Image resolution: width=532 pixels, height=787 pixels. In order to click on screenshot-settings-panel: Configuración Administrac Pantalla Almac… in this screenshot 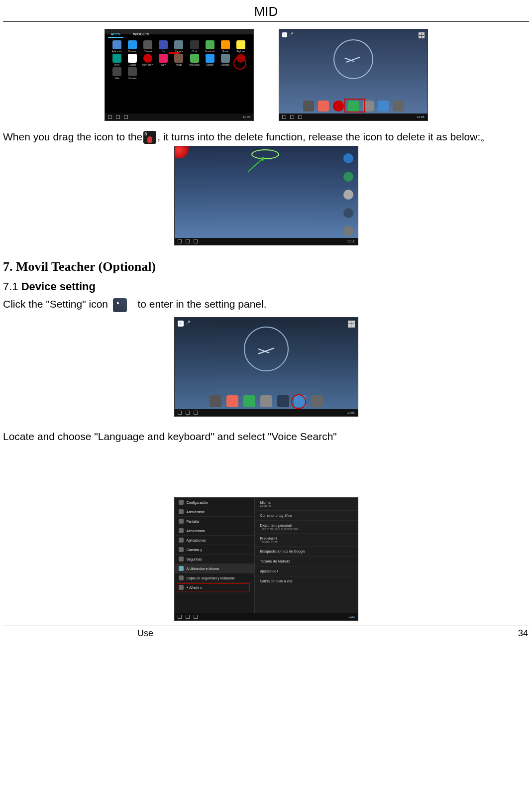, I will do `click(266, 559)`.